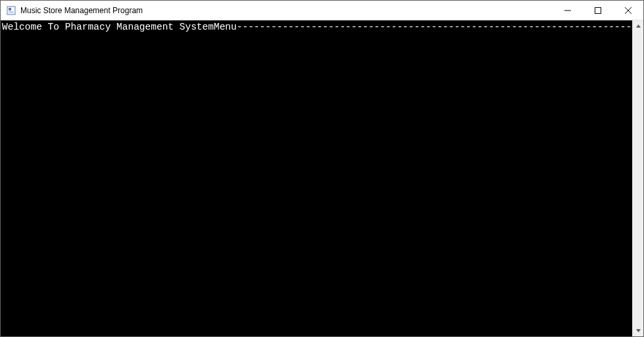 This screenshot has height=337, width=644. Describe the element at coordinates (568, 11) in the screenshot. I see `minimize-button` at that location.